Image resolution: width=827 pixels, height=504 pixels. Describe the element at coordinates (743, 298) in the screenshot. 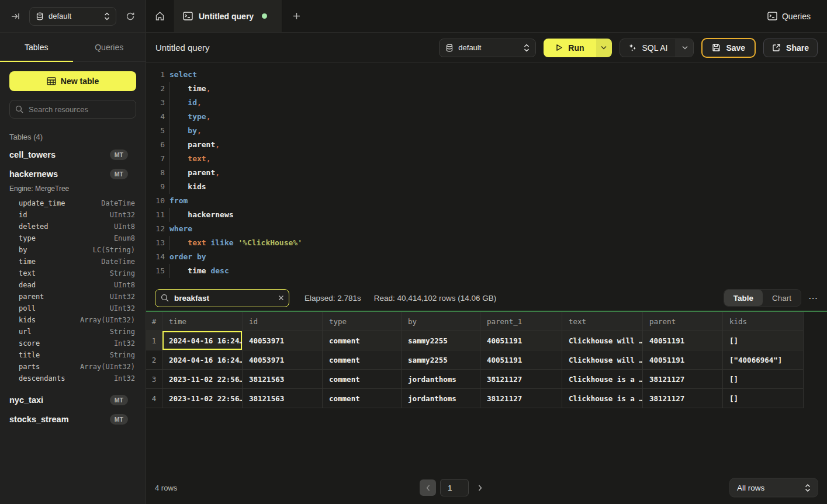

I see `view-tab-table: Table` at that location.